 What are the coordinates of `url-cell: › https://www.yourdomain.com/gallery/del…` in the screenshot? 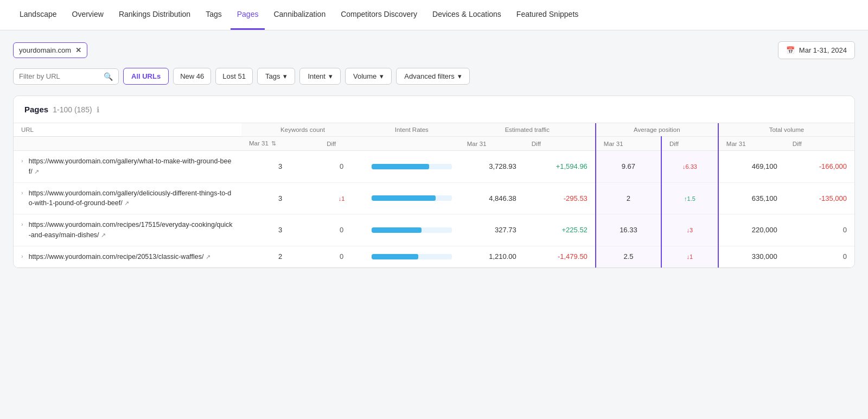 It's located at (127, 199).